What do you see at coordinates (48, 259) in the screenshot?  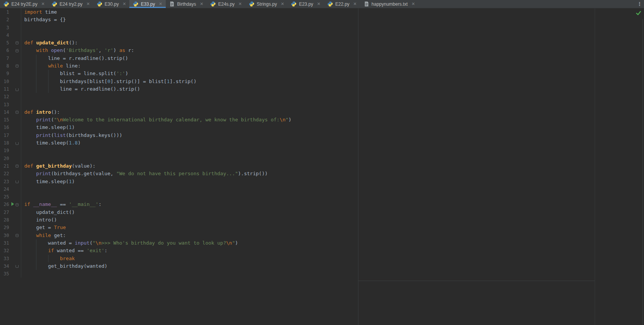 I see `code-text: break` at bounding box center [48, 259].